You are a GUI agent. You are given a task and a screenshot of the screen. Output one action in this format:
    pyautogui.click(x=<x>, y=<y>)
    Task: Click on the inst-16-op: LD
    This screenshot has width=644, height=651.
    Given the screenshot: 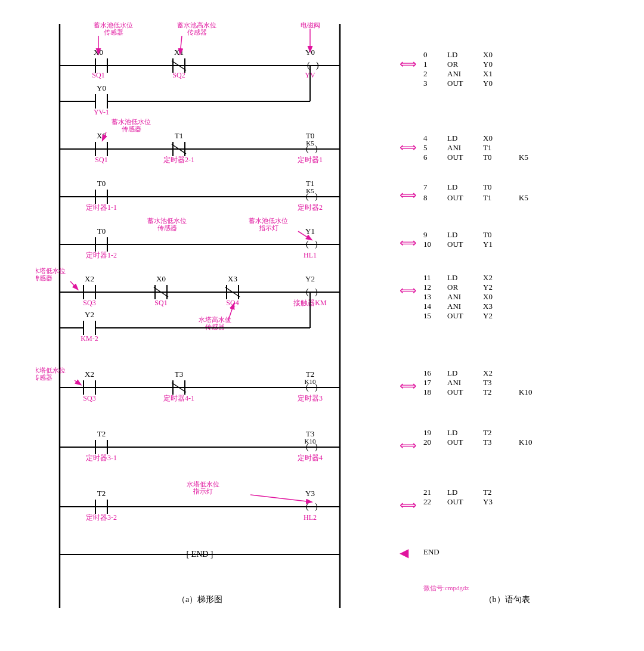 What is the action you would take?
    pyautogui.click(x=452, y=373)
    